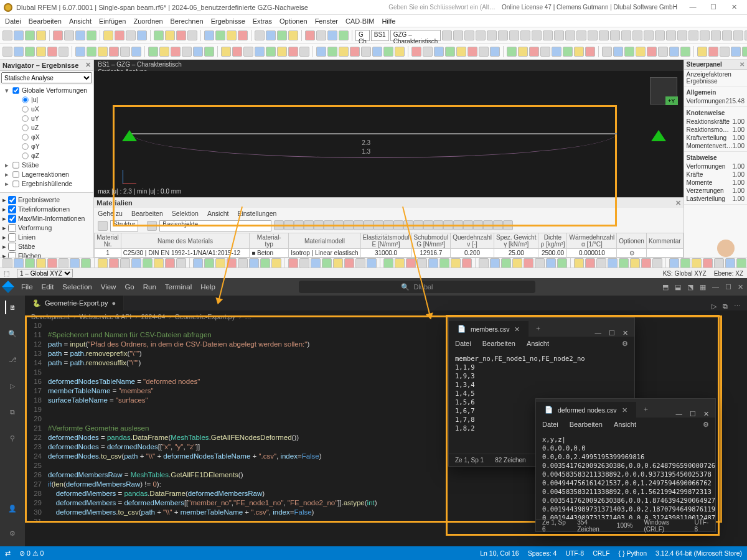 This screenshot has height=560, width=747. What do you see at coordinates (550, 424) in the screenshot?
I see `mini2-menu-datei: Datei` at bounding box center [550, 424].